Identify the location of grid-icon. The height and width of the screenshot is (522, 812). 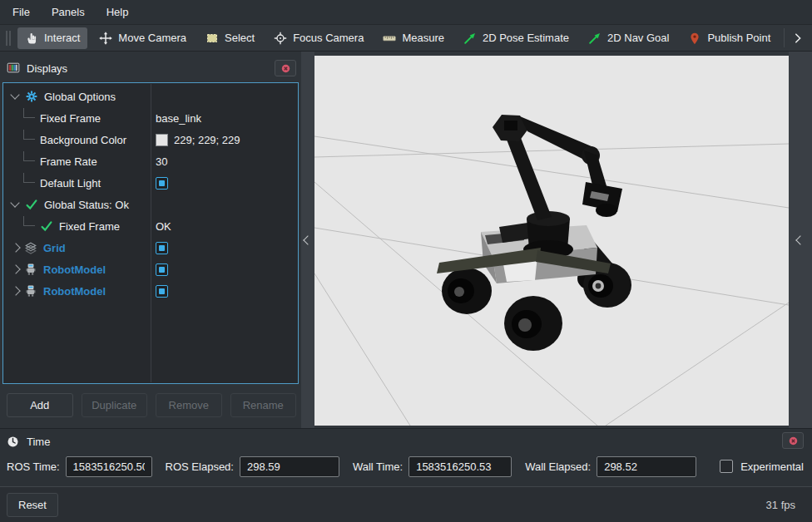
(31, 248).